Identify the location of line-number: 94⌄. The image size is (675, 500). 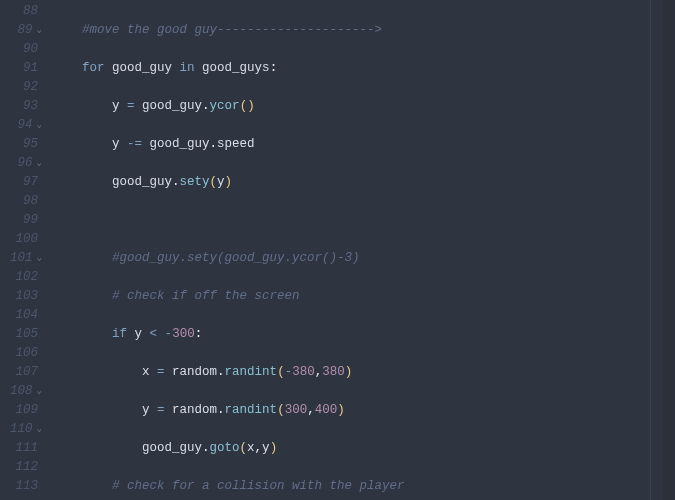
(21, 126).